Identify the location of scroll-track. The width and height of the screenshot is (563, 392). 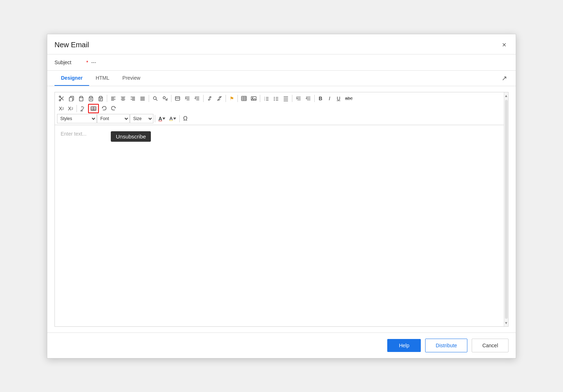
(506, 209).